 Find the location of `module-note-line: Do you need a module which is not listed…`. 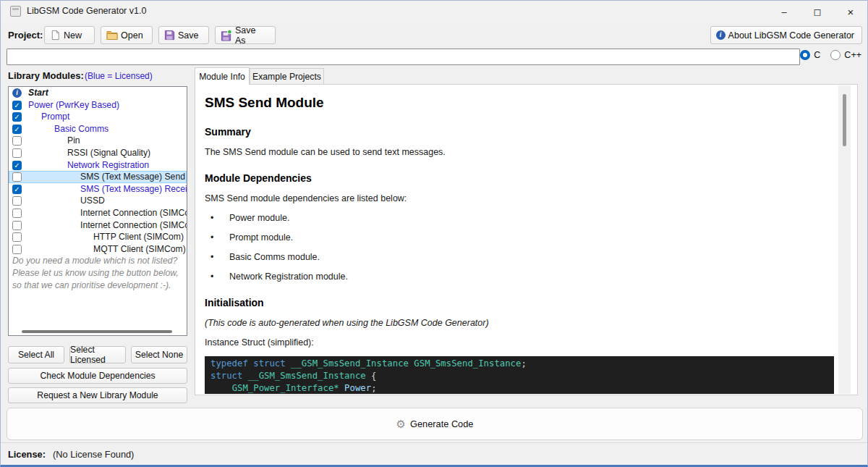

module-note-line: Do you need a module which is not listed… is located at coordinates (98, 261).